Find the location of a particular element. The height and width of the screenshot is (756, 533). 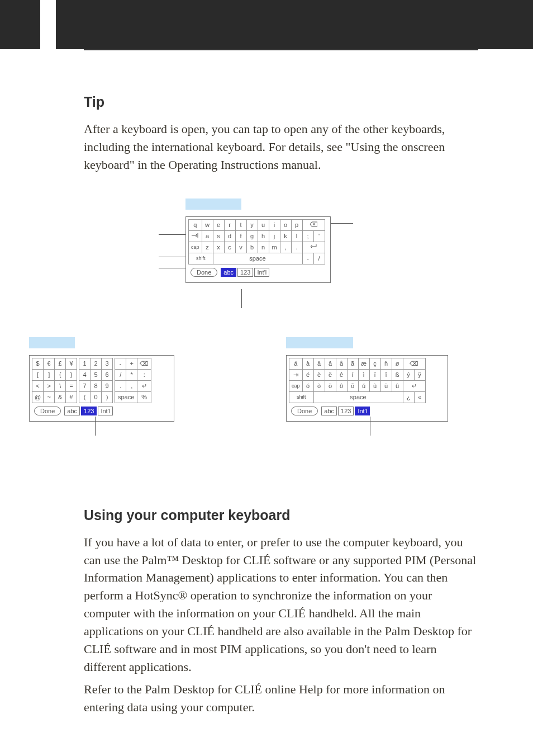

key-enter is located at coordinates (313, 247).